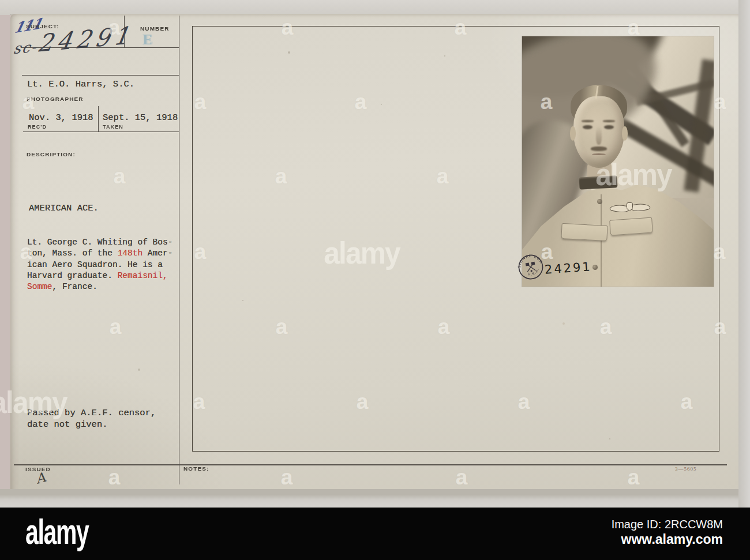  I want to click on alamy-logo: alamy, so click(57, 532).